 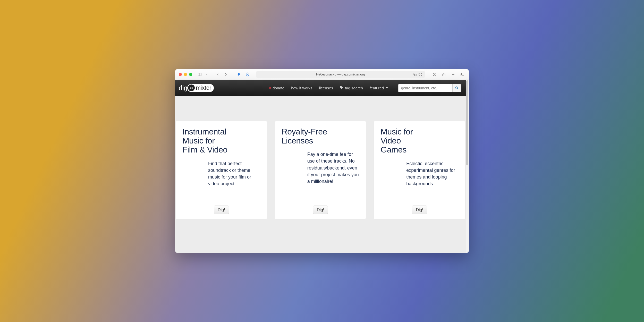 I want to click on card-royalty-free: Royalty-Free Licenses Pay a one-time fee…, so click(x=320, y=170).